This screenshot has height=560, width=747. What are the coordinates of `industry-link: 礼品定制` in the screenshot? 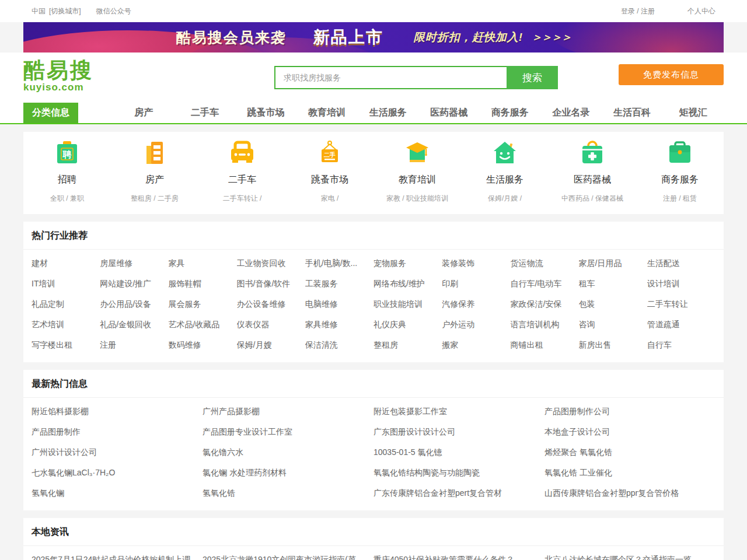 It's located at (65, 304).